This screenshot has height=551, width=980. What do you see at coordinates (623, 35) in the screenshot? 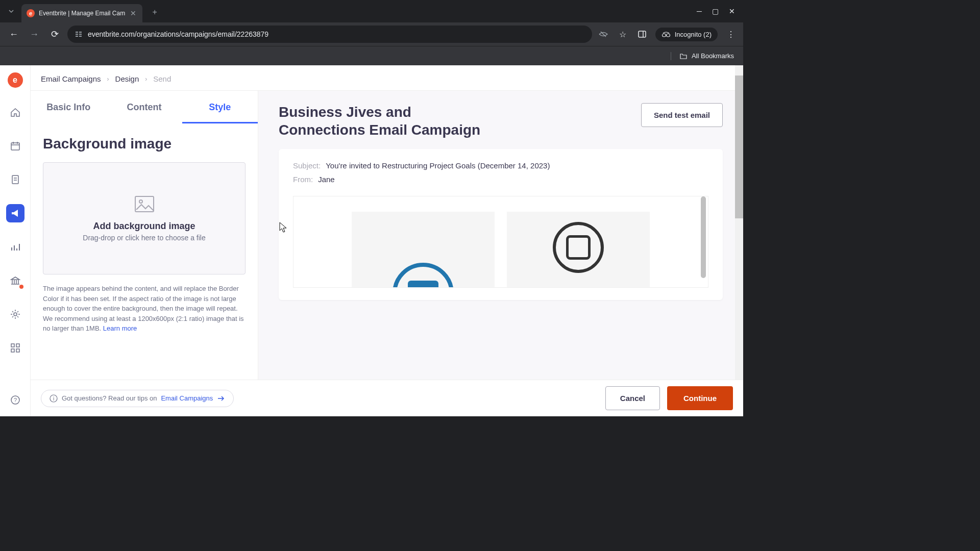
I see `bookmark-star-icon: ☆` at bounding box center [623, 35].